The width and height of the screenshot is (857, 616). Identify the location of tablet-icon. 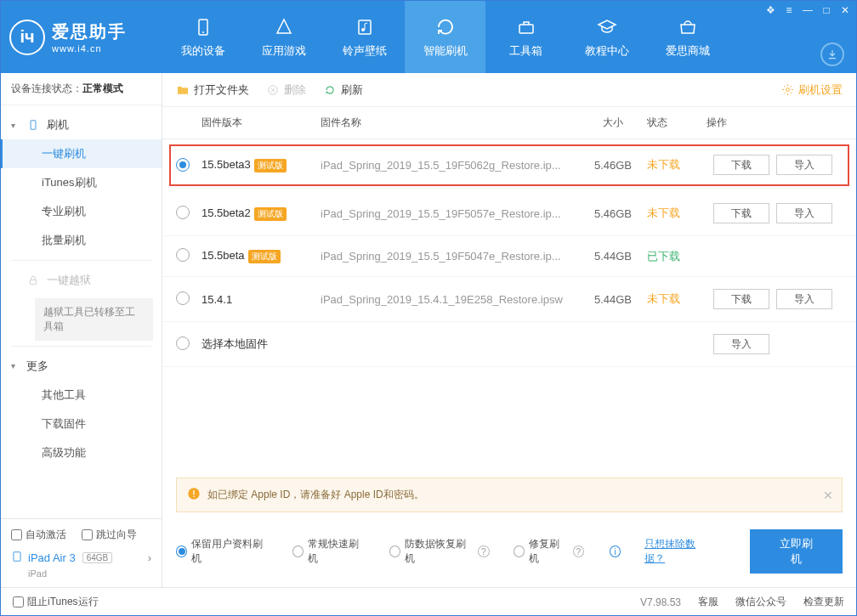
(17, 557).